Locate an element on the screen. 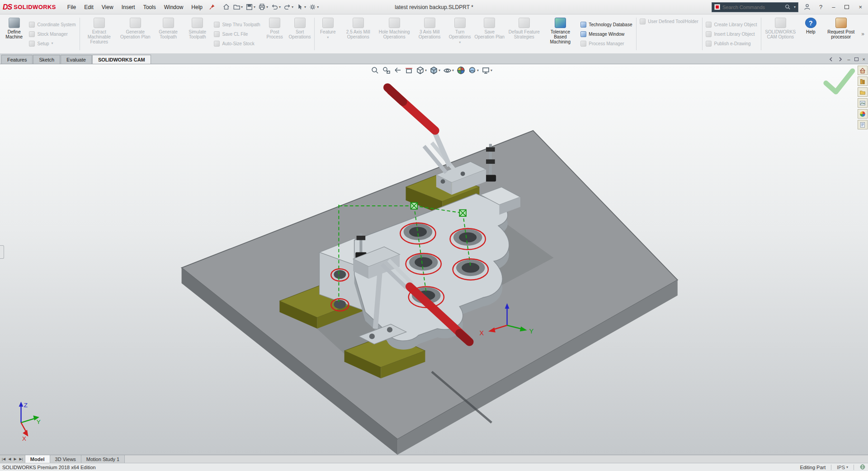 This screenshot has height=471, width=868. tab-solidworks-cam: SOLIDWORKS CAM is located at coordinates (122, 59).